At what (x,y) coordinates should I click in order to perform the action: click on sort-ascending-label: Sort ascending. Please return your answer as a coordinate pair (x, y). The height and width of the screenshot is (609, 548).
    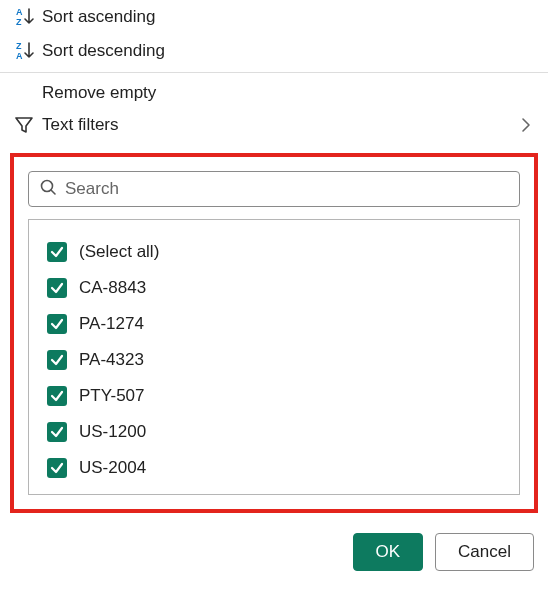
    Looking at the image, I should click on (98, 17).